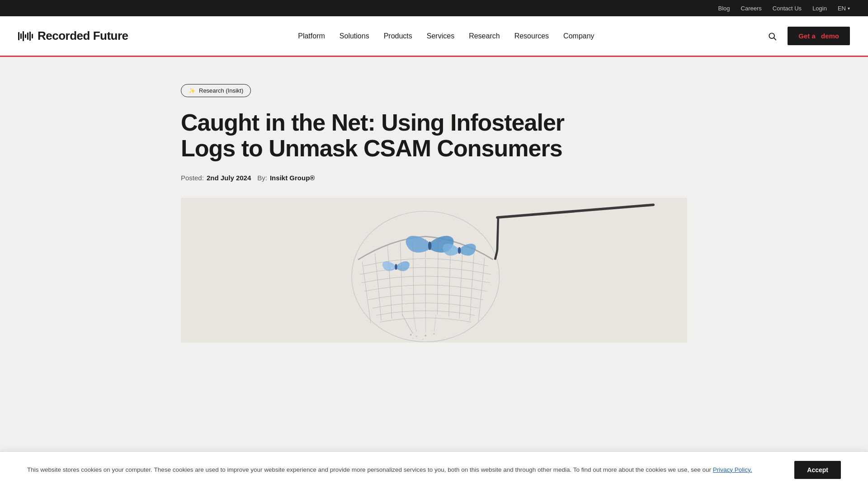 The width and height of the screenshot is (868, 488). What do you see at coordinates (354, 36) in the screenshot?
I see `nav-solutions: Solutions` at bounding box center [354, 36].